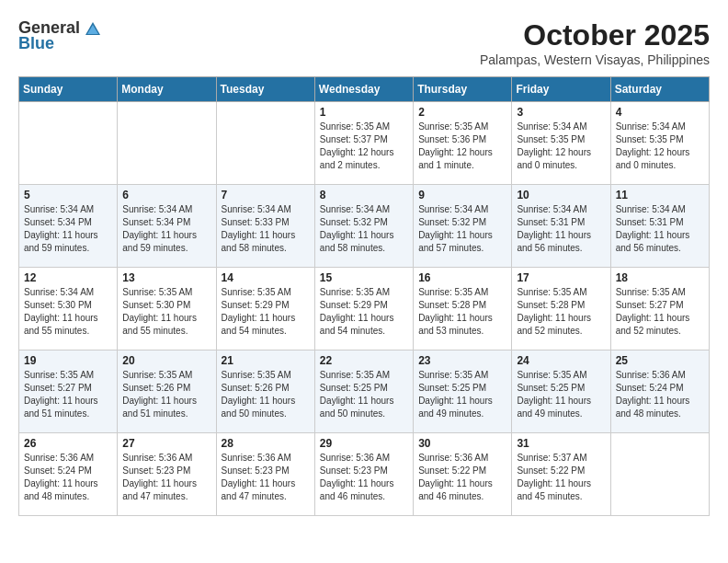 Image resolution: width=728 pixels, height=563 pixels. I want to click on day-number: 21, so click(266, 361).